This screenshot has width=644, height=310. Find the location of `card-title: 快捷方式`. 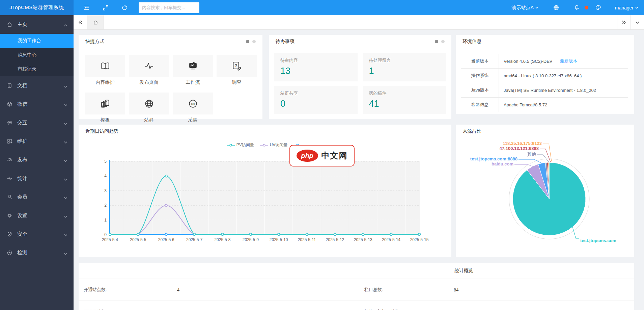

card-title: 快捷方式 is located at coordinates (95, 42).